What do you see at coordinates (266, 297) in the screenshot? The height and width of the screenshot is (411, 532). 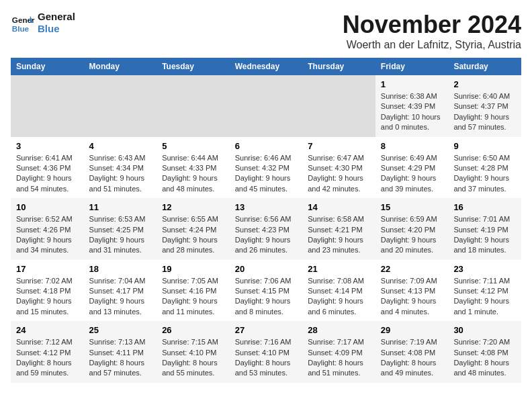 I see `day-info: Sunrise: 7:06 AMSunset: 4:15 PMDaylight:…` at bounding box center [266, 297].